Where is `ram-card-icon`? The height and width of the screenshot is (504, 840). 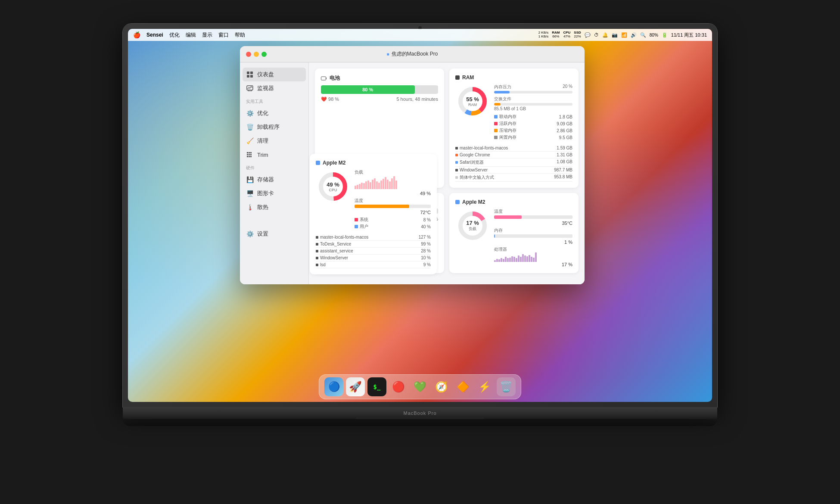 ram-card-icon is located at coordinates (457, 78).